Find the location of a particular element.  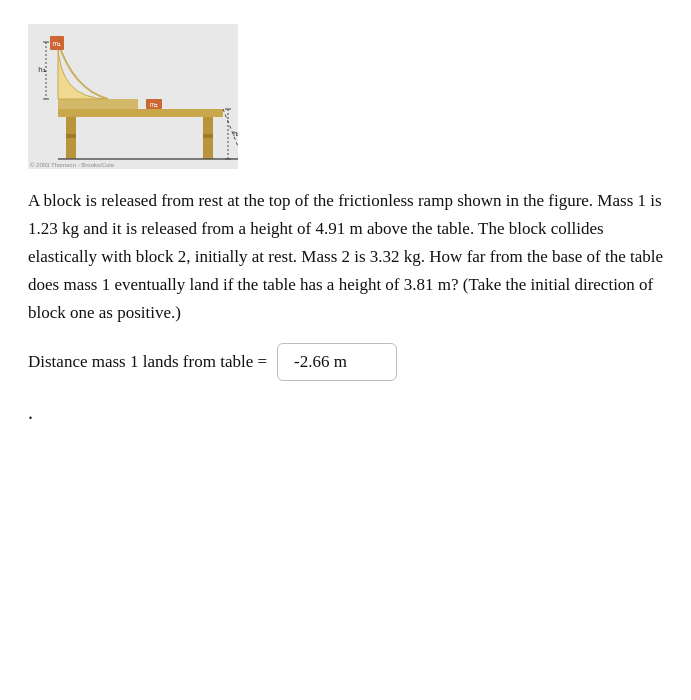

physics-diagram: m₁ h₁ m₂ h₂ © 2003 Thomson - Brooks/Cole is located at coordinates (133, 96).